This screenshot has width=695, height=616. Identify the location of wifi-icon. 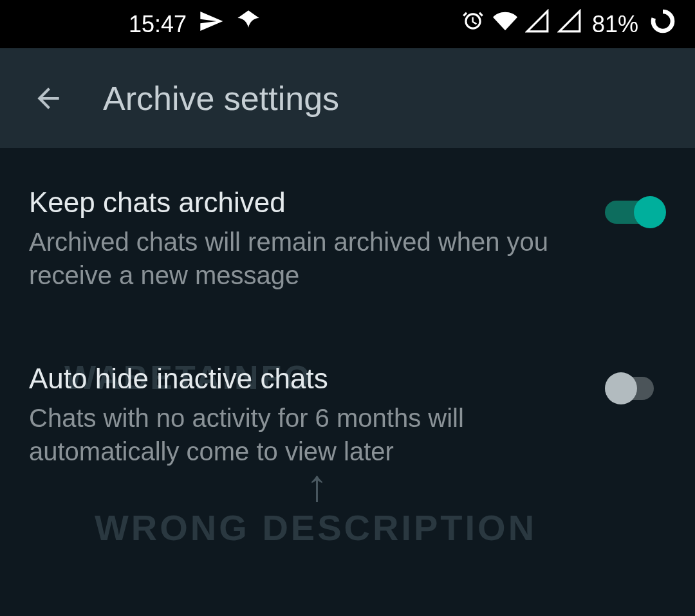
(505, 24).